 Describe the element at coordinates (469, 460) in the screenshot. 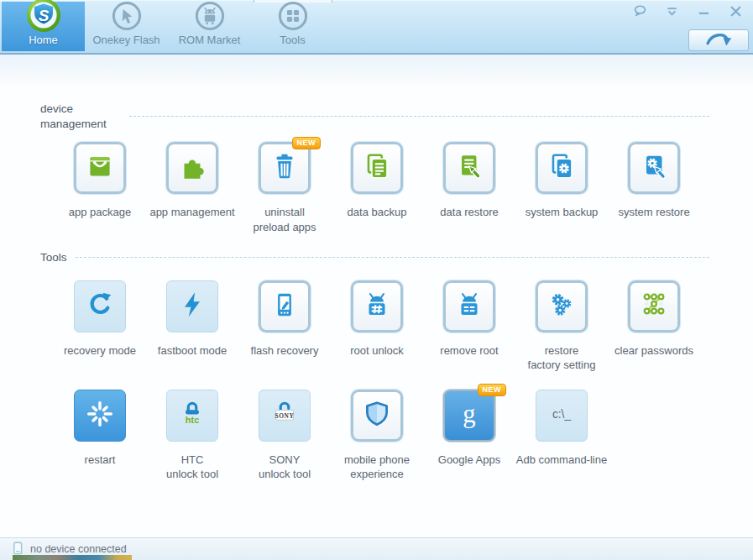

I see `tool-label: Google Apps` at that location.